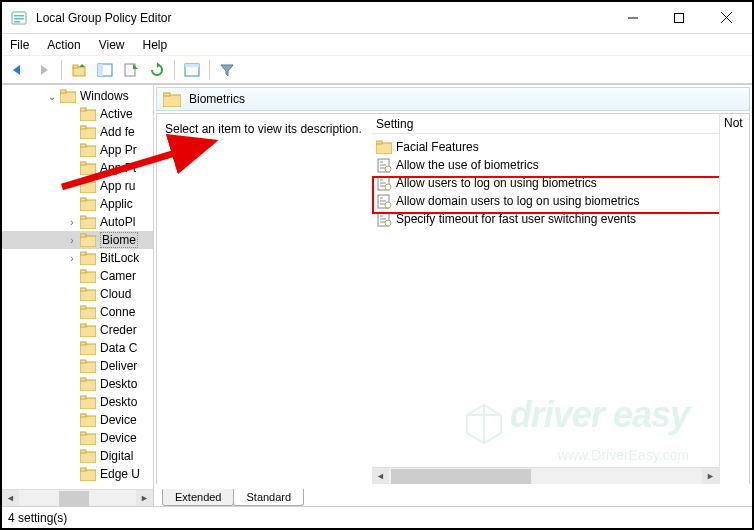  What do you see at coordinates (20, 45) in the screenshot?
I see `menu-file: File` at bounding box center [20, 45].